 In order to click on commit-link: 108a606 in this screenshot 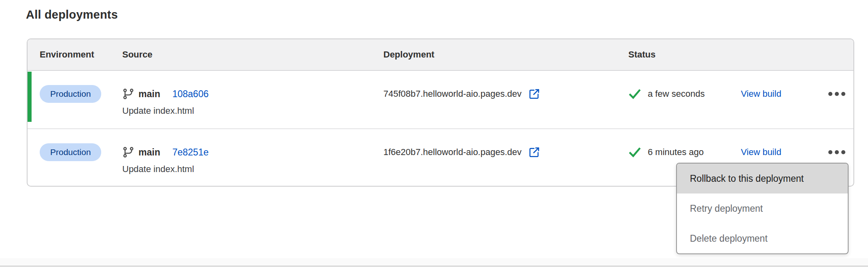, I will do `click(191, 94)`.